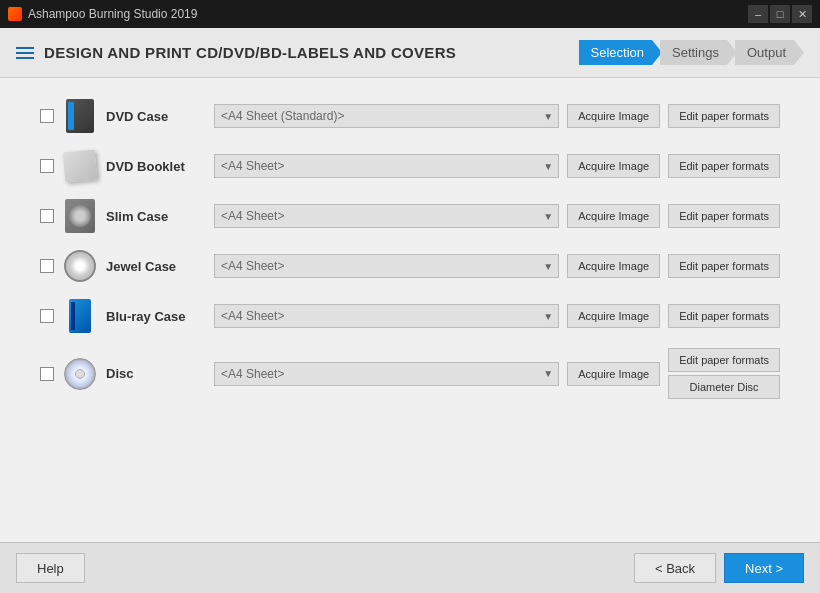 Image resolution: width=820 pixels, height=593 pixels. What do you see at coordinates (386, 166) in the screenshot?
I see `dvd-booklet-dropdown-wrapper: <A4 Sheet> ▼` at bounding box center [386, 166].